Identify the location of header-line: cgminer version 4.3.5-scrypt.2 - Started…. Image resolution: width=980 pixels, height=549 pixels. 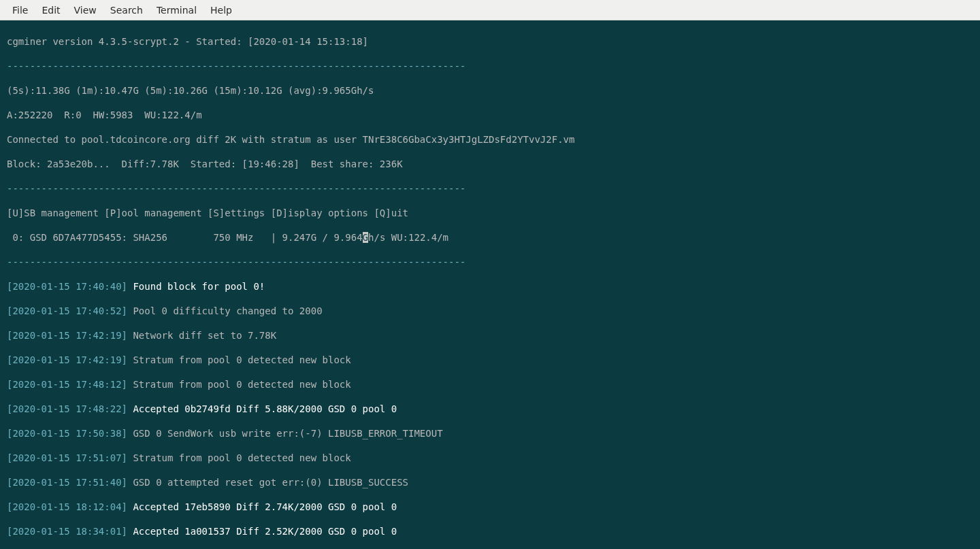
(490, 41).